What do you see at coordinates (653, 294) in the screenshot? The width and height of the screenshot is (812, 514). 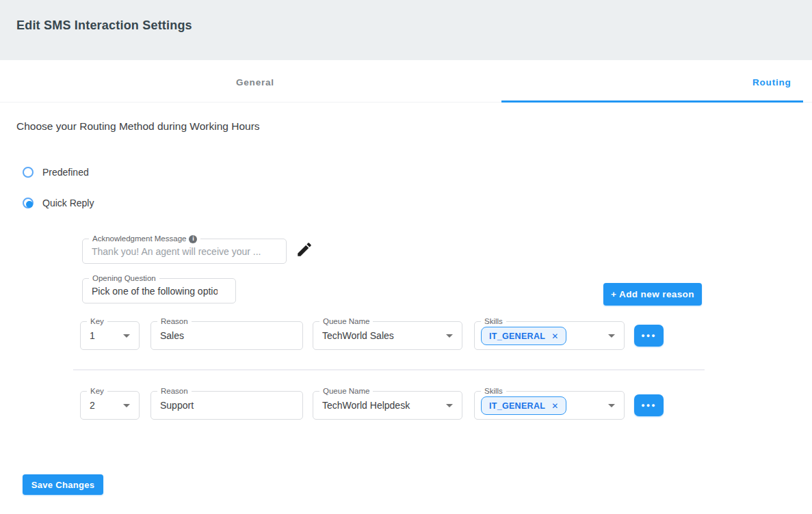 I see `add-new-reason-button: + Add new reason` at bounding box center [653, 294].